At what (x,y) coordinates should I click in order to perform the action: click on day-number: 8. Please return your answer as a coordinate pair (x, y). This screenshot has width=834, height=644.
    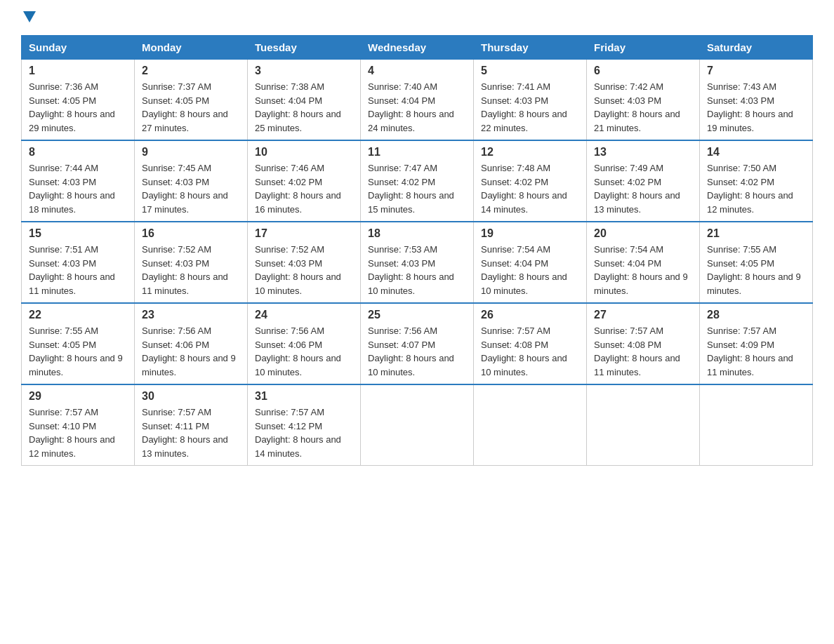
    Looking at the image, I should click on (78, 152).